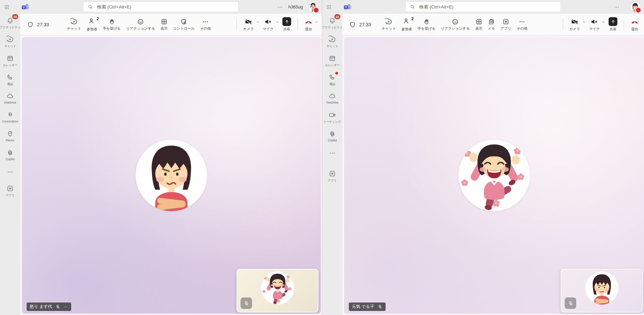 The width and height of the screenshot is (644, 315). Describe the element at coordinates (332, 96) in the screenshot. I see `cloud-icon` at that location.